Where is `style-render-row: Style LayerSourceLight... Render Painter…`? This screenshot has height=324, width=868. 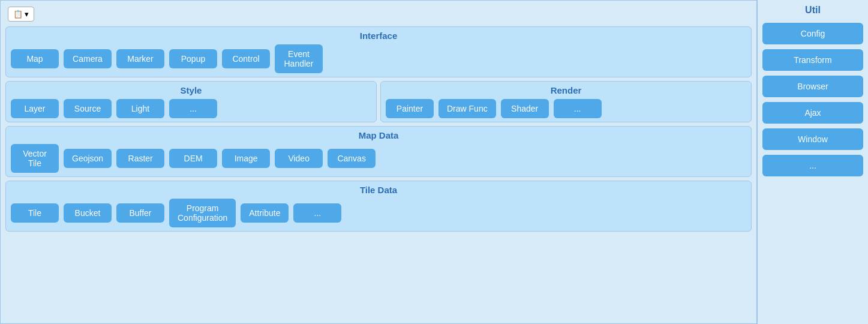
style-render-row: Style LayerSourceLight... Render Painter… is located at coordinates (379, 102).